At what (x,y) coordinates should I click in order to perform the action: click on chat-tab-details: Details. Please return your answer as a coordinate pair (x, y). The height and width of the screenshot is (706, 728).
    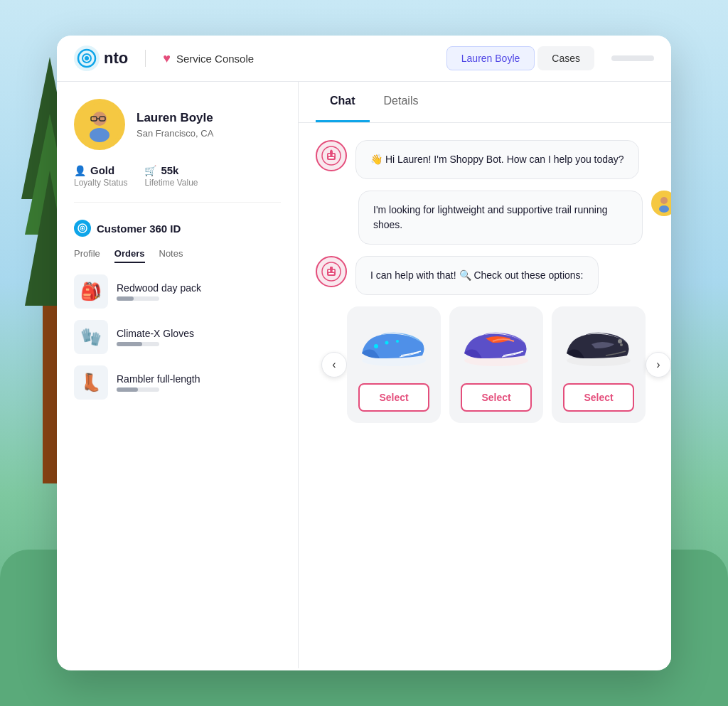
    Looking at the image, I should click on (401, 102).